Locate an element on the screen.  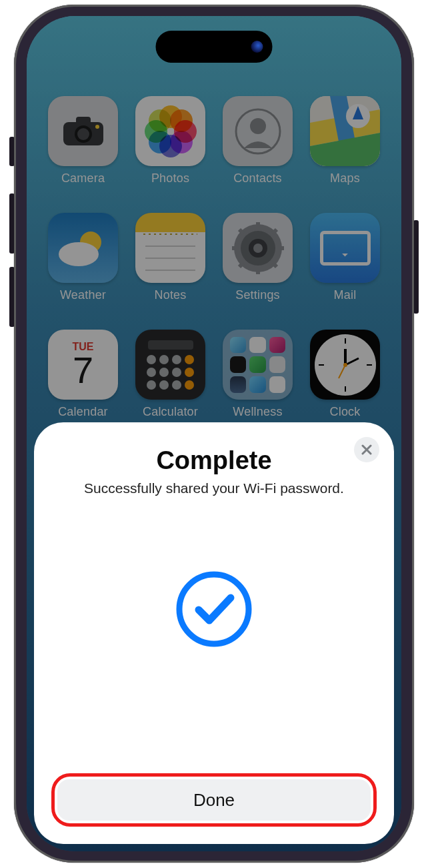
power-button is located at coordinates (416, 267).